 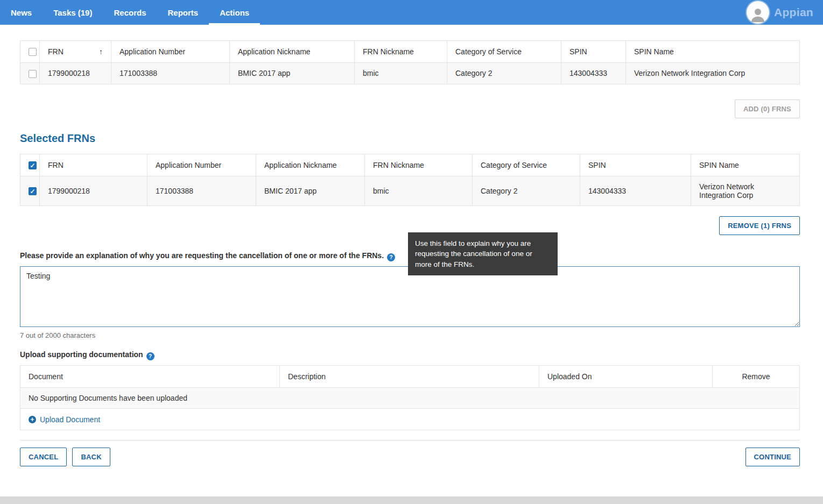 What do you see at coordinates (410, 336) in the screenshot?
I see `character-counter: 7 out of 2000 characters` at bounding box center [410, 336].